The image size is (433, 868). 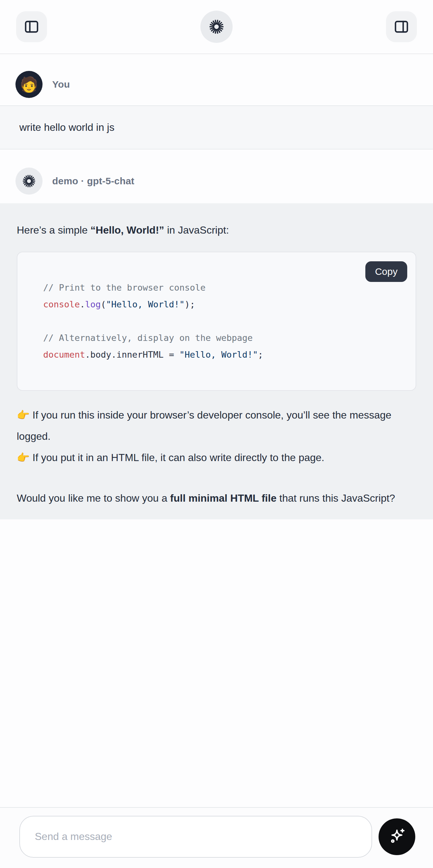 I want to click on closing-post: that runs this JavaScript?, so click(x=336, y=498).